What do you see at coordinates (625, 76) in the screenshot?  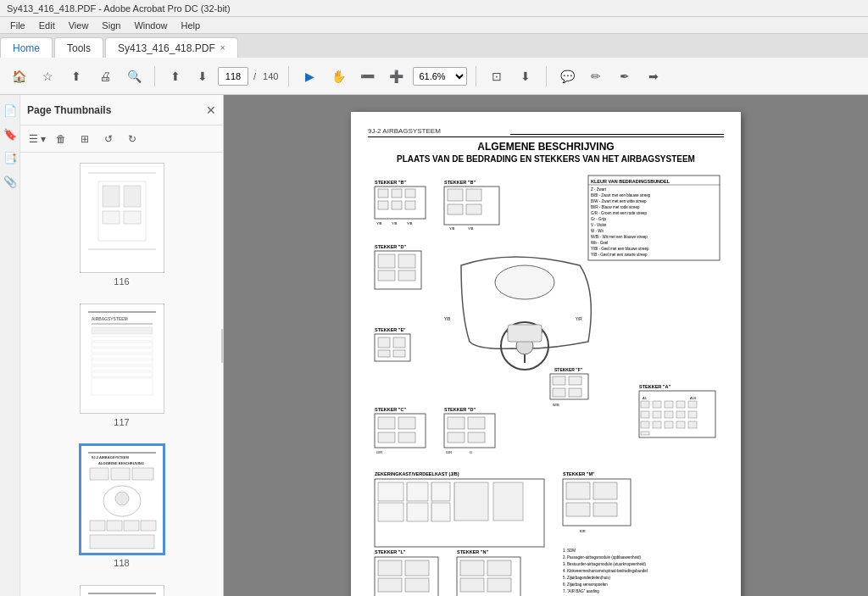 I see `signature-icon: ✒` at bounding box center [625, 76].